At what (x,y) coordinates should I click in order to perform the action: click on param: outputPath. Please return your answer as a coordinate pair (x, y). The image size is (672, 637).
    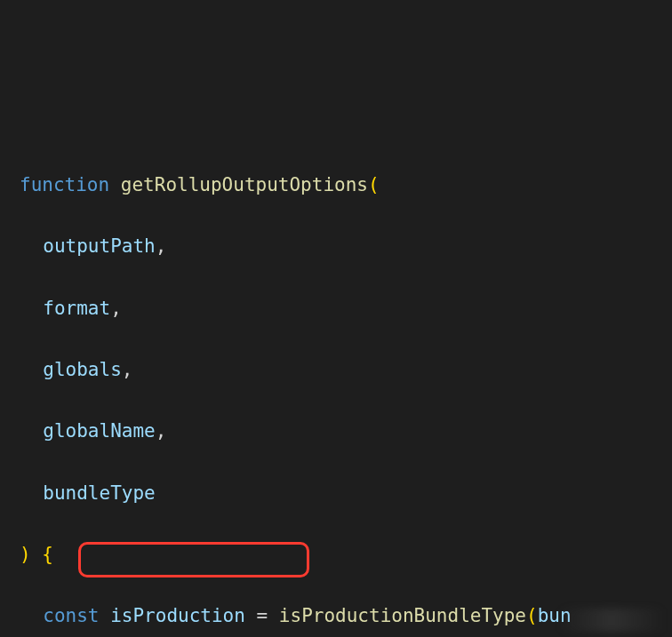
    Looking at the image, I should click on (99, 246).